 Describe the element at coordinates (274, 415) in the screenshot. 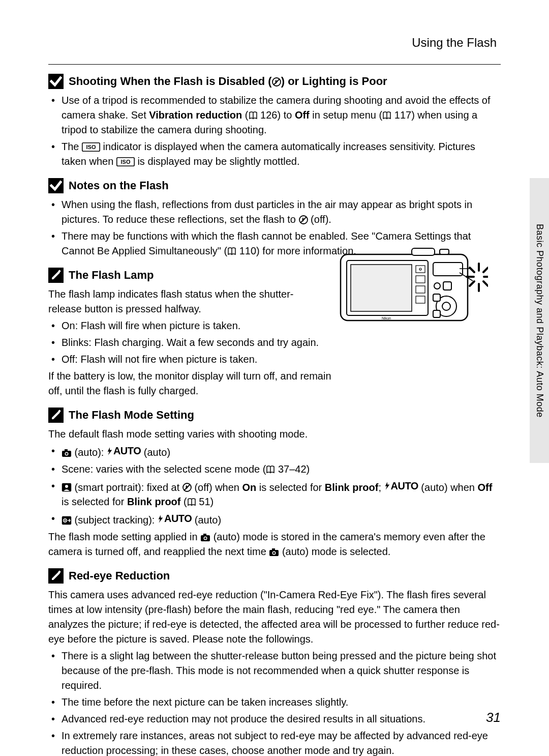

I see `section-flash-mode: The Flash Mode Setting` at that location.